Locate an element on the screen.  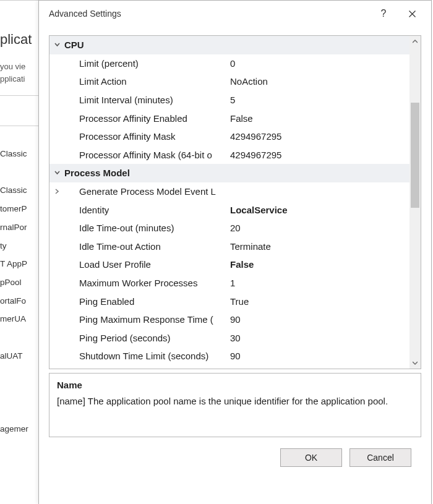
property-label: Processor Affinity Mask is located at coordinates (127, 136).